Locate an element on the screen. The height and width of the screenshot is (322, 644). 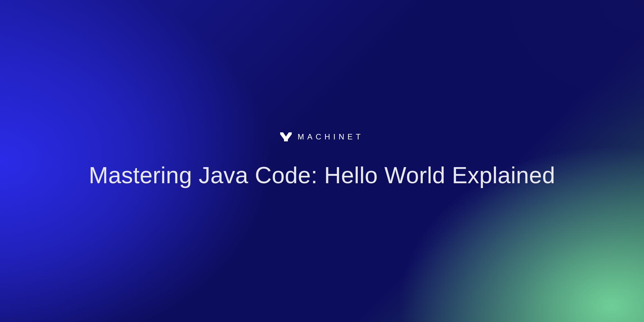
machinet-m-icon is located at coordinates (286, 137).